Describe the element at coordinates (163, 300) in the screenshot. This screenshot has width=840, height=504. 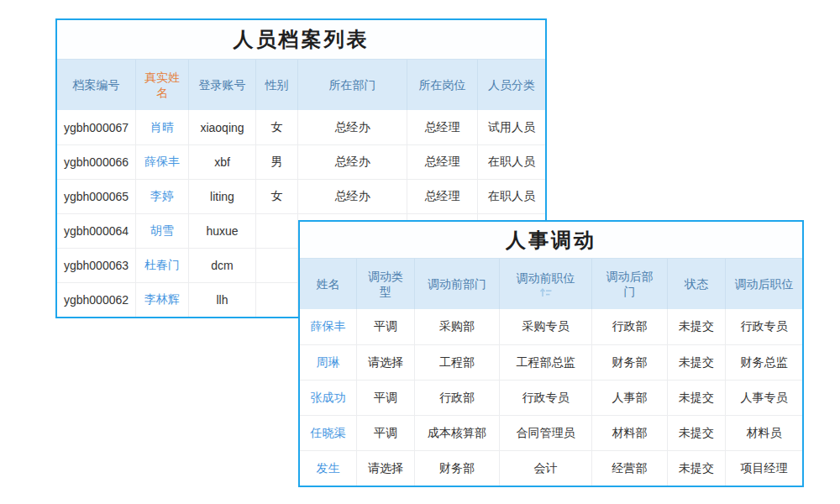
I see `cell-real-name-link: 李林辉` at that location.